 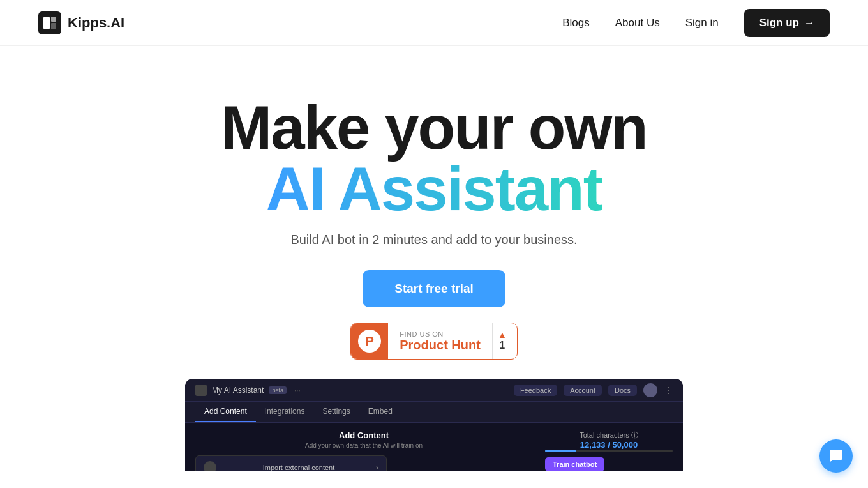 I want to click on ph-logo-area: P, so click(x=370, y=341).